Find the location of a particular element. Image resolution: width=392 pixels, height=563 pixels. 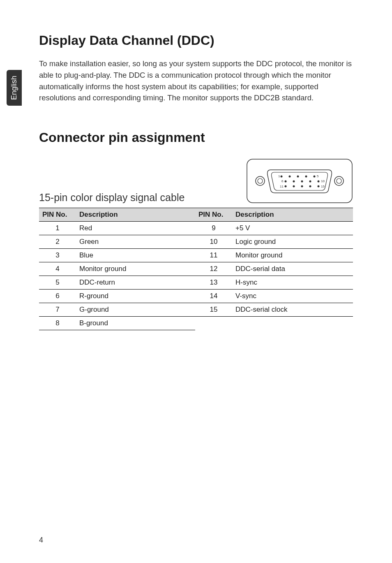

subheading-15pin: 15-pin color display signal cable is located at coordinates (112, 197).